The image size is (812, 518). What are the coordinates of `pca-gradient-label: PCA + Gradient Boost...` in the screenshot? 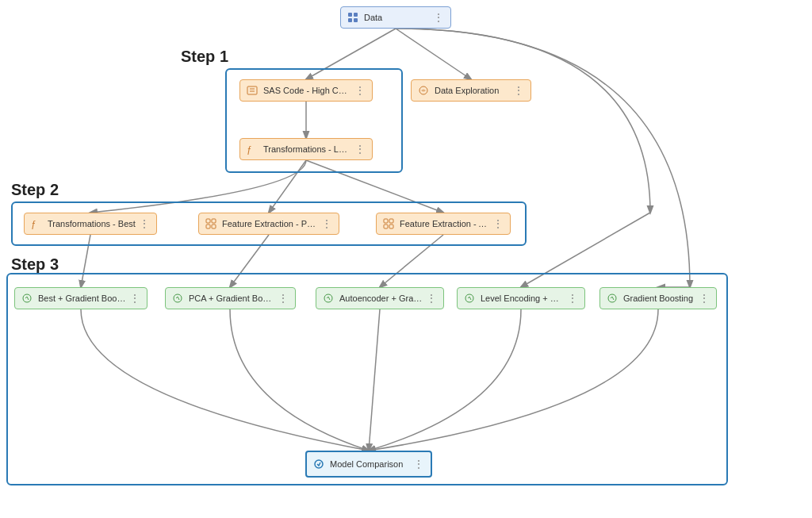 It's located at (232, 298).